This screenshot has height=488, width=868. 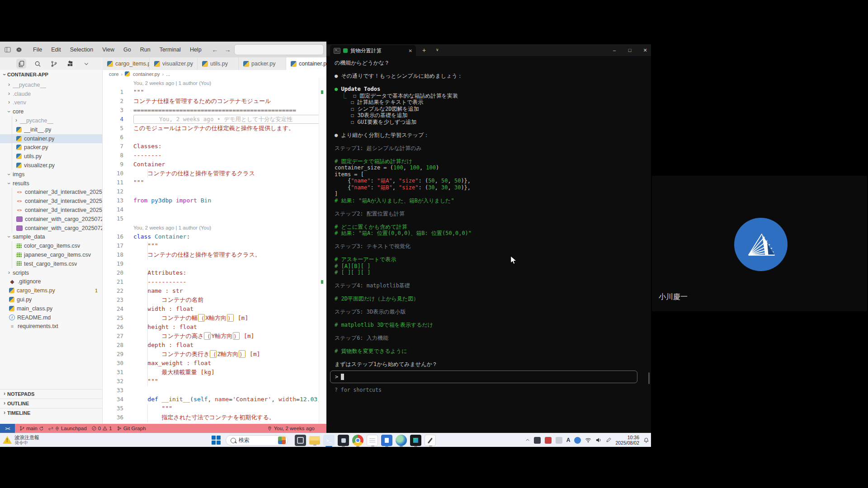 I want to click on code-line: 30 max_weight : float, so click(x=214, y=363).